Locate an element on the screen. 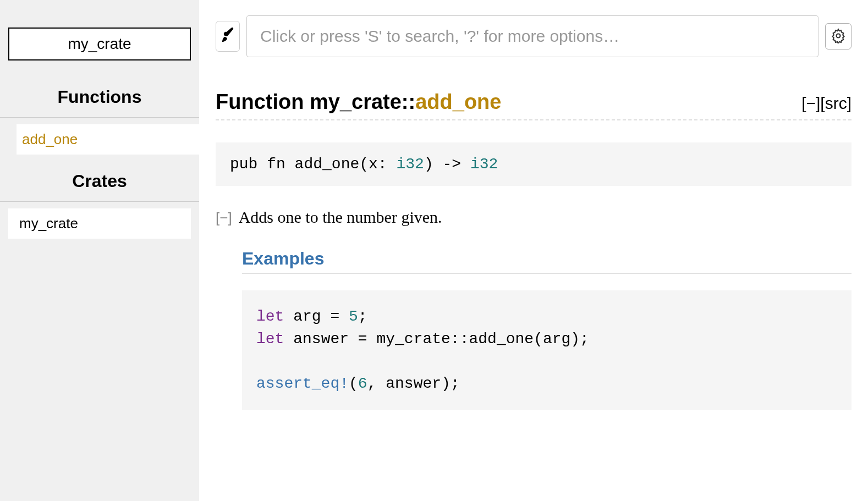 Image resolution: width=868 pixels, height=501 pixels. src-link: [src] is located at coordinates (836, 103).